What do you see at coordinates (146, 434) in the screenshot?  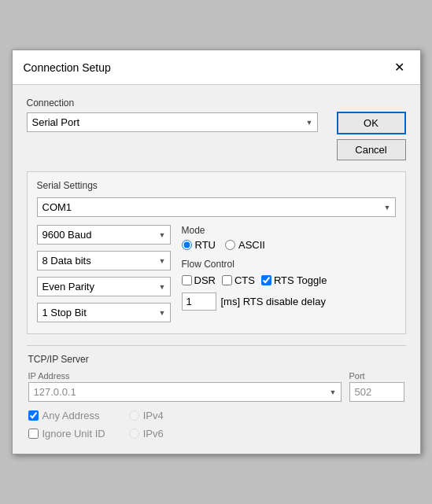 I see `ipv6-option: IPv6` at bounding box center [146, 434].